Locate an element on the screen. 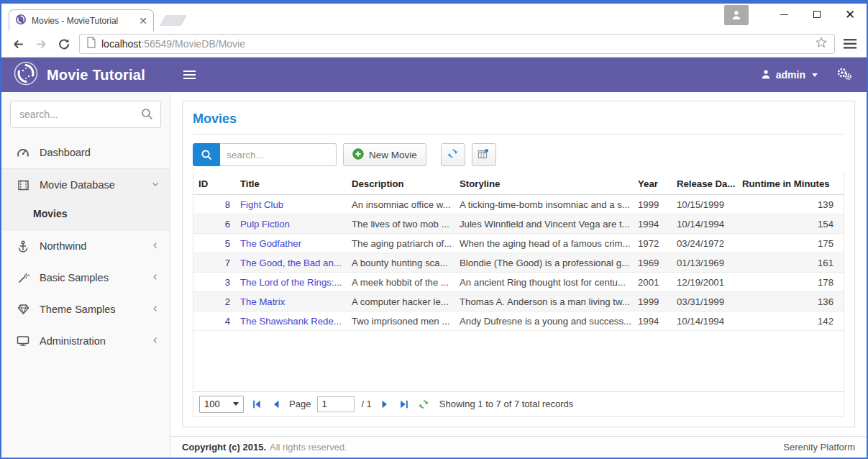 The height and width of the screenshot is (459, 868). window-controls: ✕ is located at coordinates (795, 16).